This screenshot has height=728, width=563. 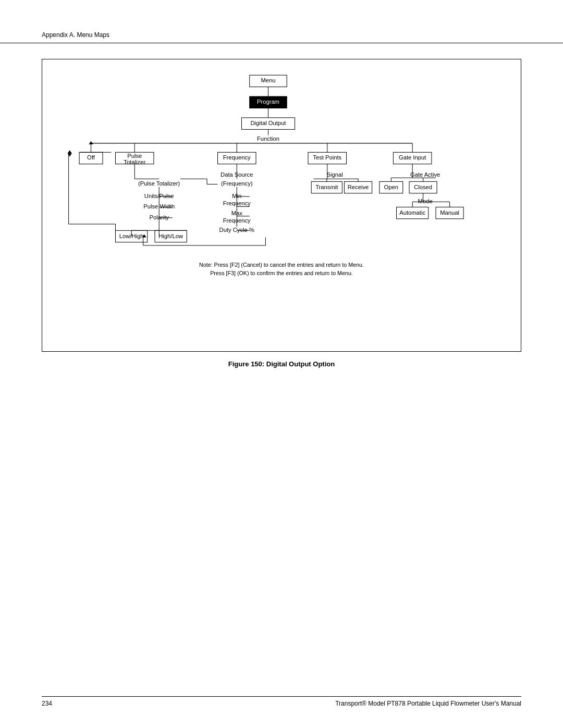 What do you see at coordinates (282, 265) in the screenshot?
I see `svg-text:Note: Press [F2] (Cancel) to c: Note: Press [F2] (Cancel) to cancel the …` at bounding box center [282, 265].